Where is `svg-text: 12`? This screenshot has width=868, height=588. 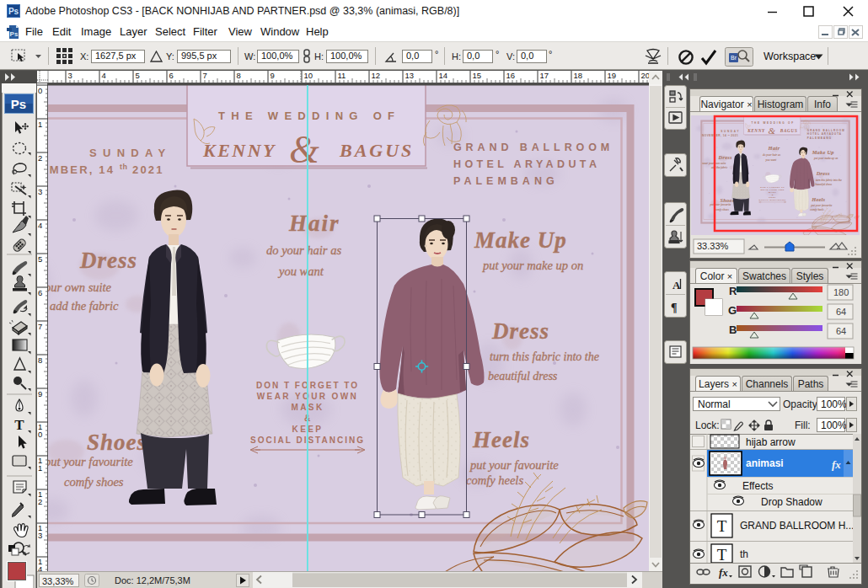 svg-text: 12 is located at coordinates (376, 76).